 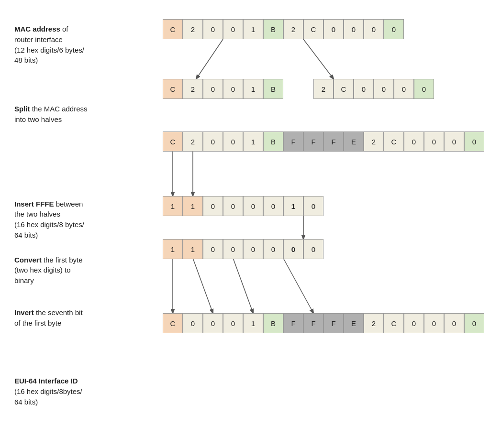 I want to click on cell-left-2: 2, so click(x=193, y=89).